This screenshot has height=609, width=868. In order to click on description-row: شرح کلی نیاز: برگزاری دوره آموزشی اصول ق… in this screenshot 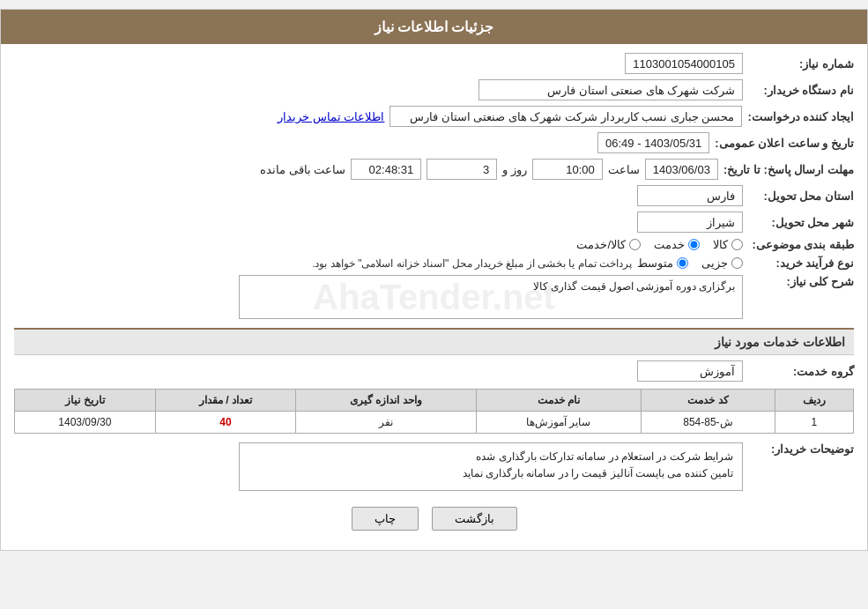, I will do `click(434, 297)`.